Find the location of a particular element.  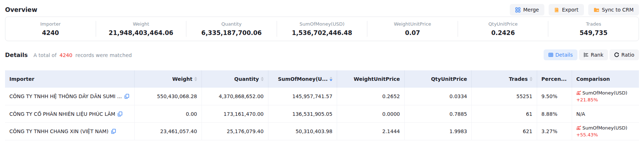

stat-value: 4240 is located at coordinates (50, 33).